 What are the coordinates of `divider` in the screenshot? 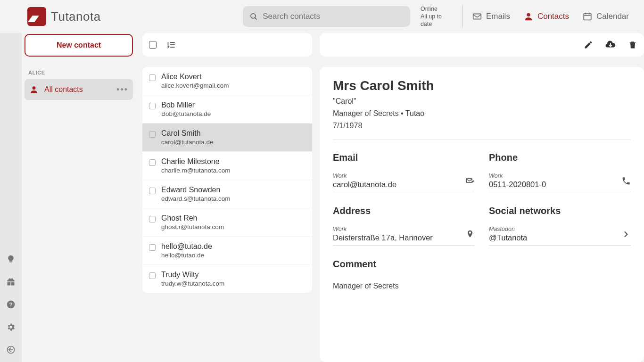 It's located at (482, 140).